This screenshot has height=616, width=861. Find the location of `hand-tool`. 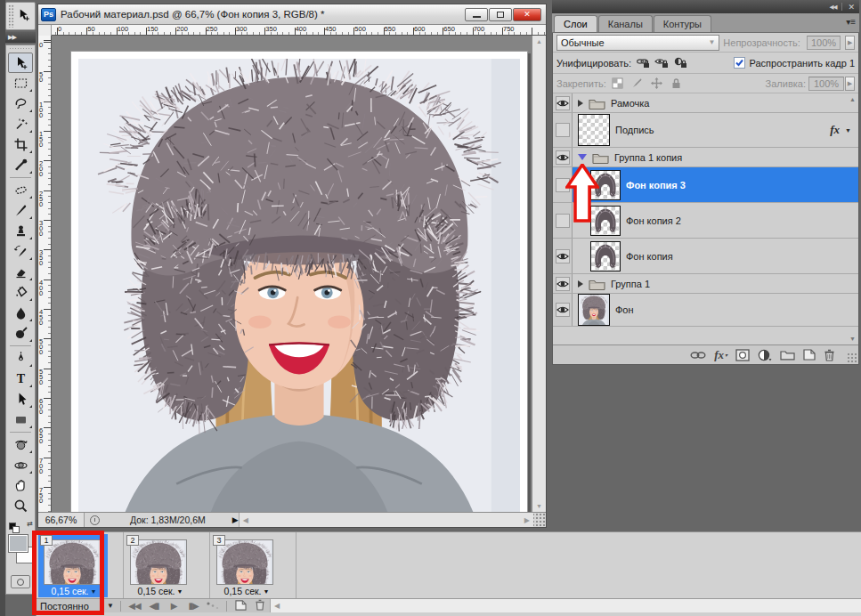

hand-tool is located at coordinates (20, 486).